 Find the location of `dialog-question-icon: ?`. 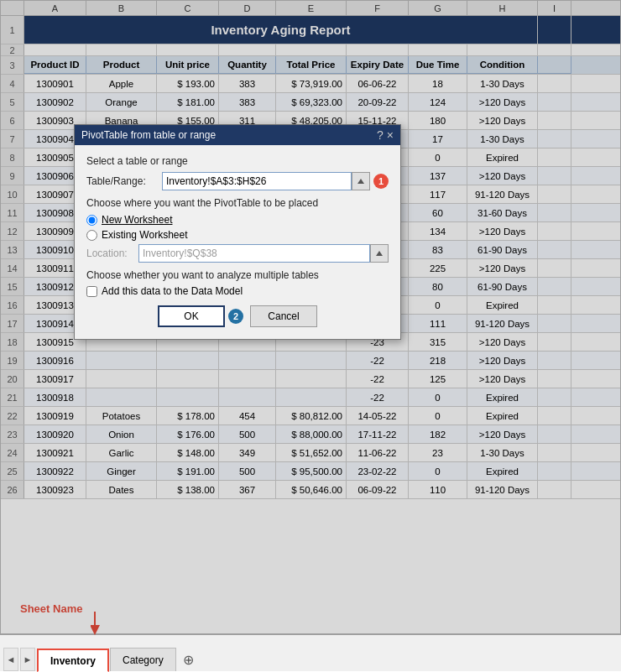

dialog-question-icon: ? is located at coordinates (380, 135).